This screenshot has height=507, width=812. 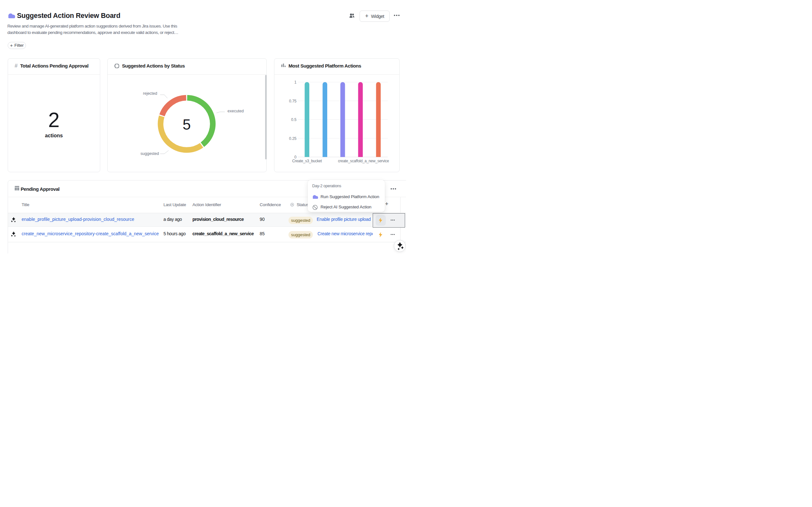 What do you see at coordinates (364, 161) in the screenshot?
I see `svg-text: create_scaffold_a_new_service` at bounding box center [364, 161].